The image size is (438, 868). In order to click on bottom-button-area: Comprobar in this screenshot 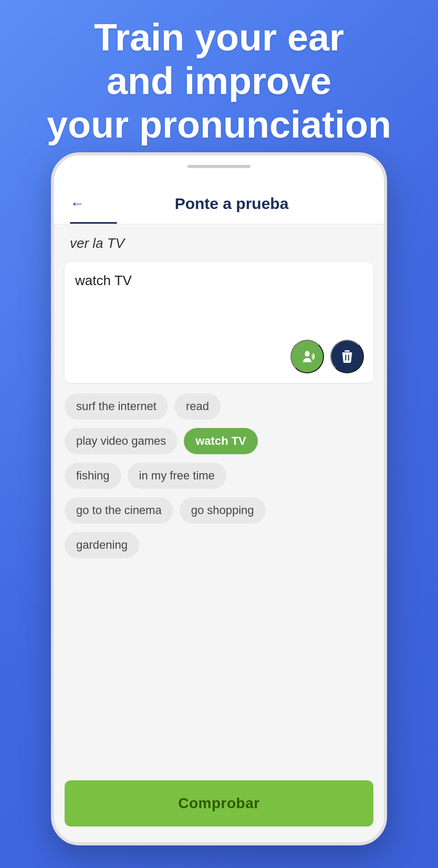, I will do `click(219, 806)`.